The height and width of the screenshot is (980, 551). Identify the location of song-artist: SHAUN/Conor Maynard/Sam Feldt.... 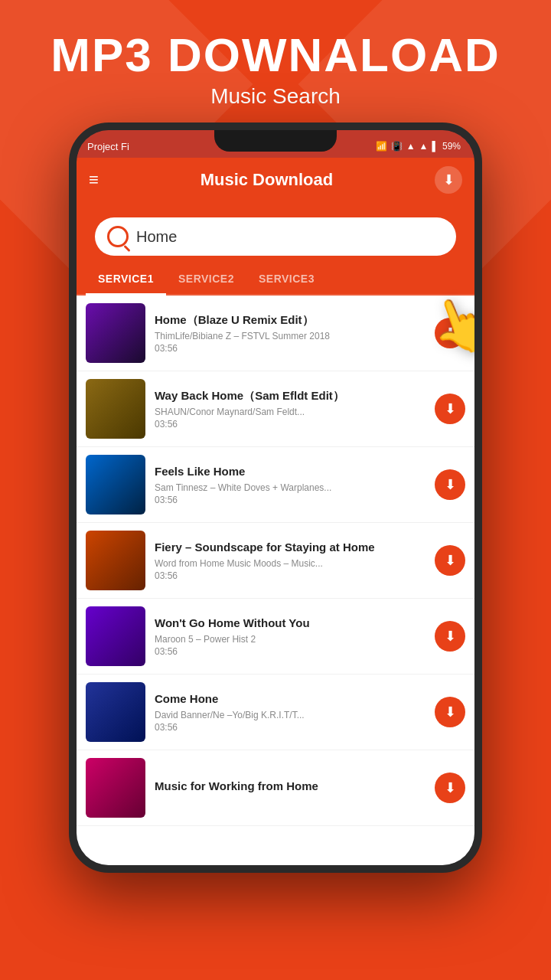
(290, 412).